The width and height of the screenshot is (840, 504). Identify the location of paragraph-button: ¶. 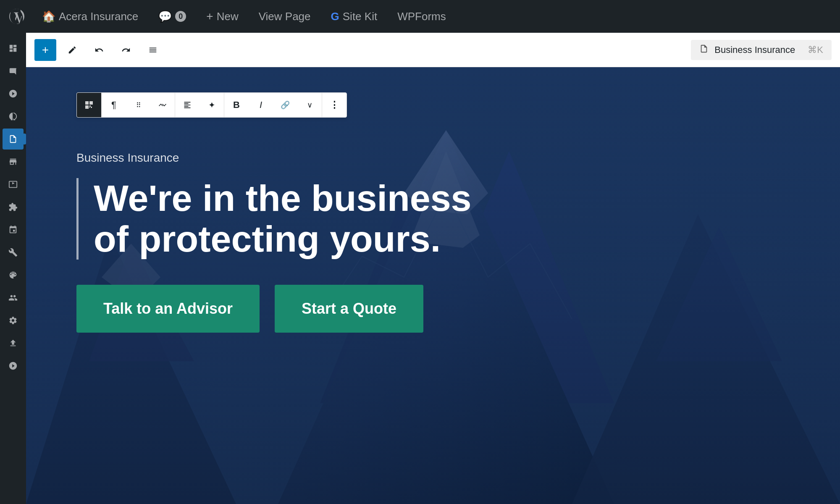
(114, 105).